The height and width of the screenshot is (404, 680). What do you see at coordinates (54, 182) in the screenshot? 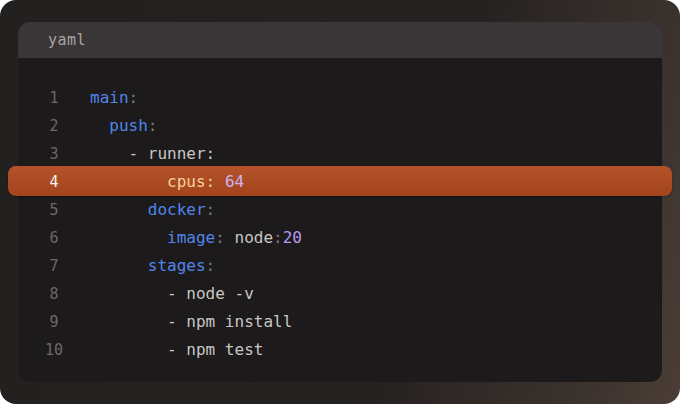
I see `line-number: 4` at bounding box center [54, 182].